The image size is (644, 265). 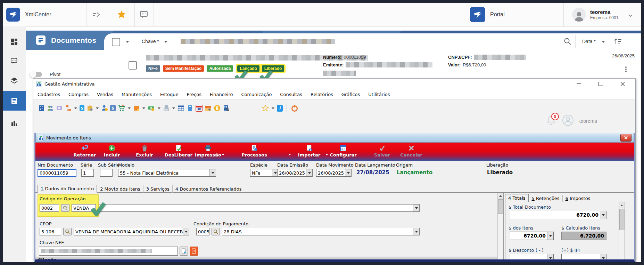 What do you see at coordinates (604, 15) in the screenshot?
I see `user-block: teorema Empresa: 0001` at bounding box center [604, 15].